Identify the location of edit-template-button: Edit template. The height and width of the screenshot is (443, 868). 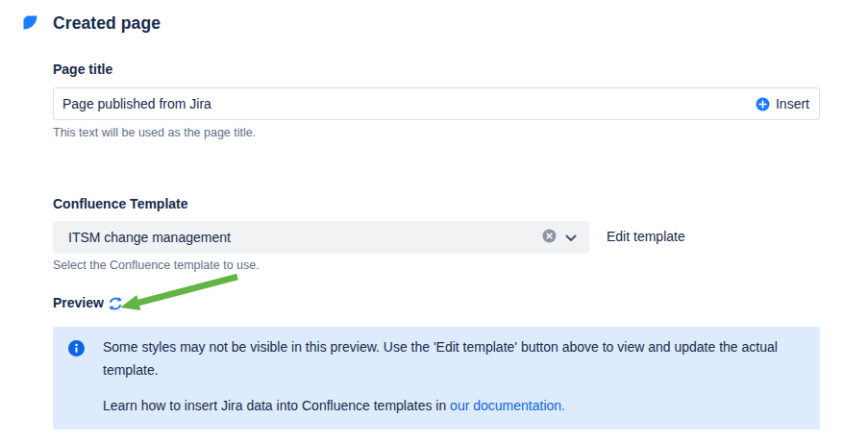
(646, 236).